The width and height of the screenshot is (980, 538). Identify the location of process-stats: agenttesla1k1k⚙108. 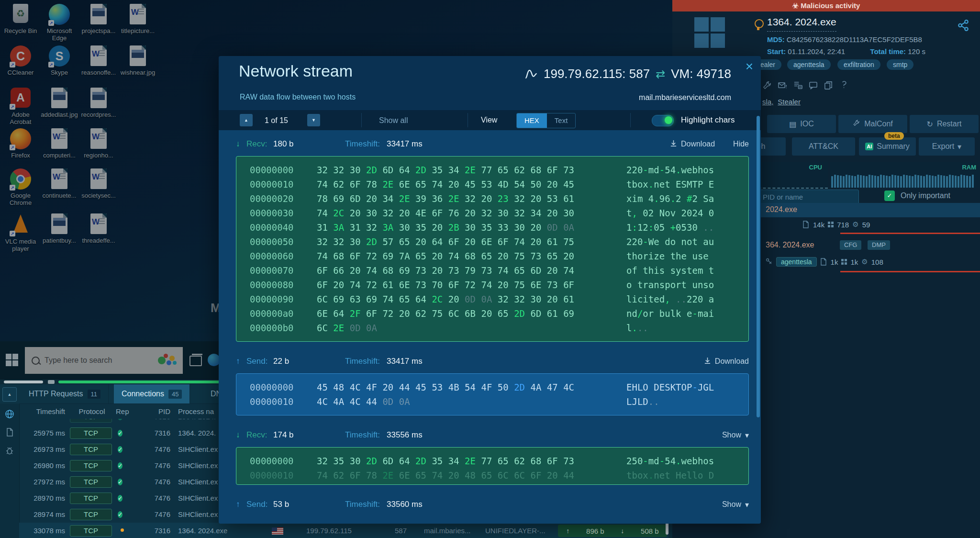
(873, 262).